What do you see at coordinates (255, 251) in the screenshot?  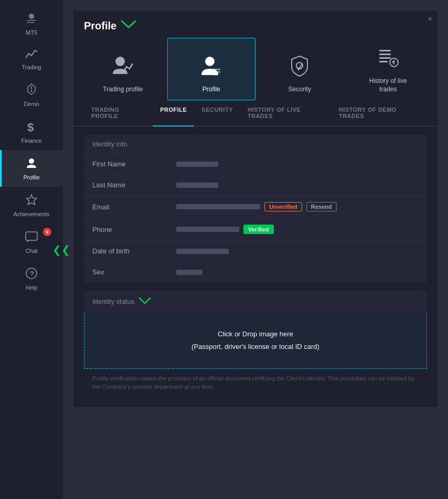 I see `dob-row: Date of birth` at bounding box center [255, 251].